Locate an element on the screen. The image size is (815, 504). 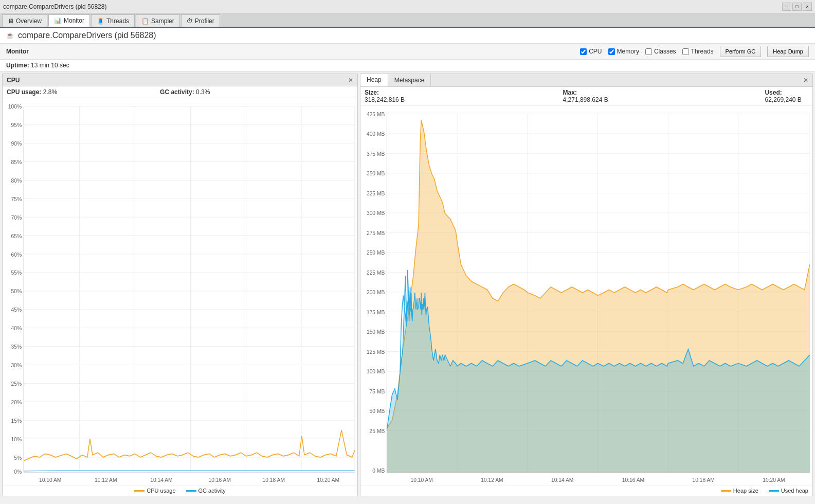
memory-checkbox is located at coordinates (612, 51).